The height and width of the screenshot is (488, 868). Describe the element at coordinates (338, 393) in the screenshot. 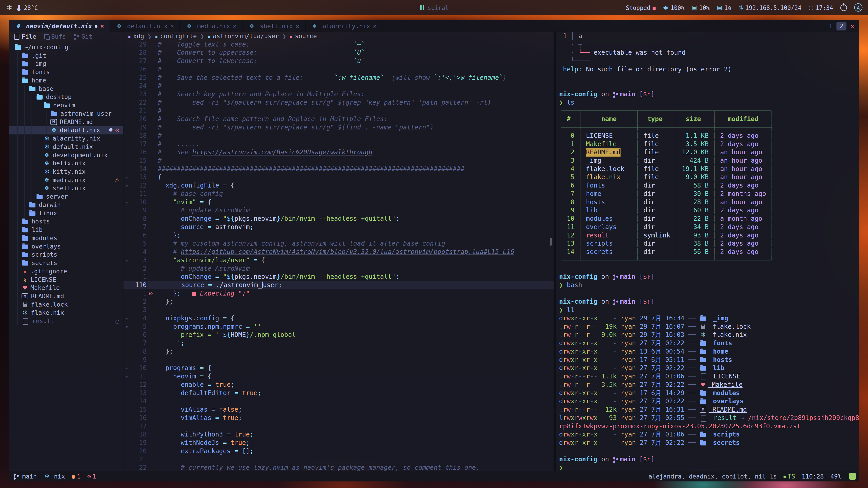

I see `editor-line: 13 defaultEditor = true;` at that location.